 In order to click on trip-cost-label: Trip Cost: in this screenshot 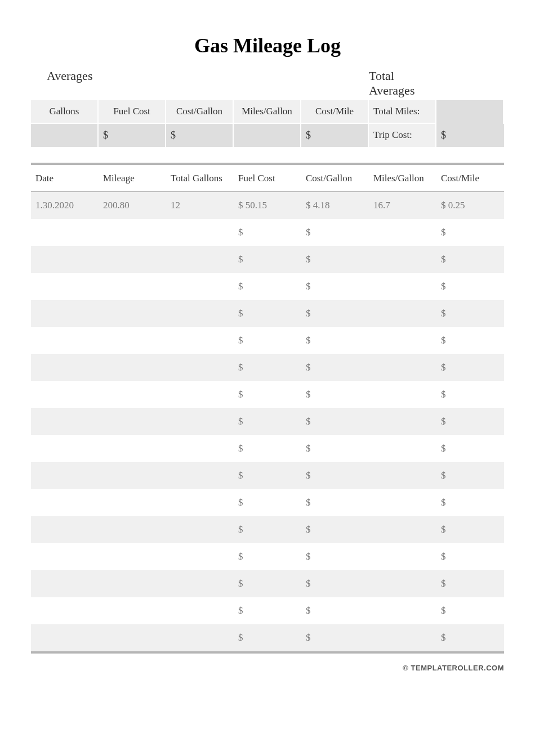, I will do `click(403, 135)`.